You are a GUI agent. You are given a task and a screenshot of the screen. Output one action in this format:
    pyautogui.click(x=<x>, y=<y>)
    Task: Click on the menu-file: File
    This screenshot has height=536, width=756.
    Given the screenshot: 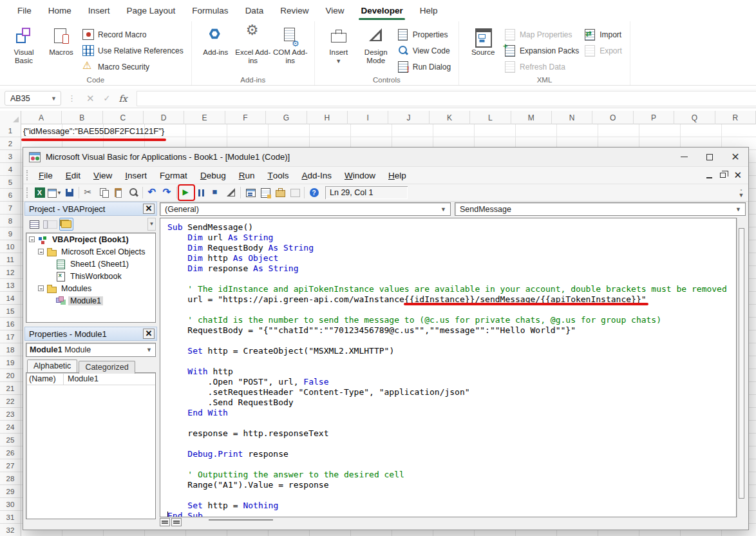 What is the action you would take?
    pyautogui.click(x=46, y=175)
    